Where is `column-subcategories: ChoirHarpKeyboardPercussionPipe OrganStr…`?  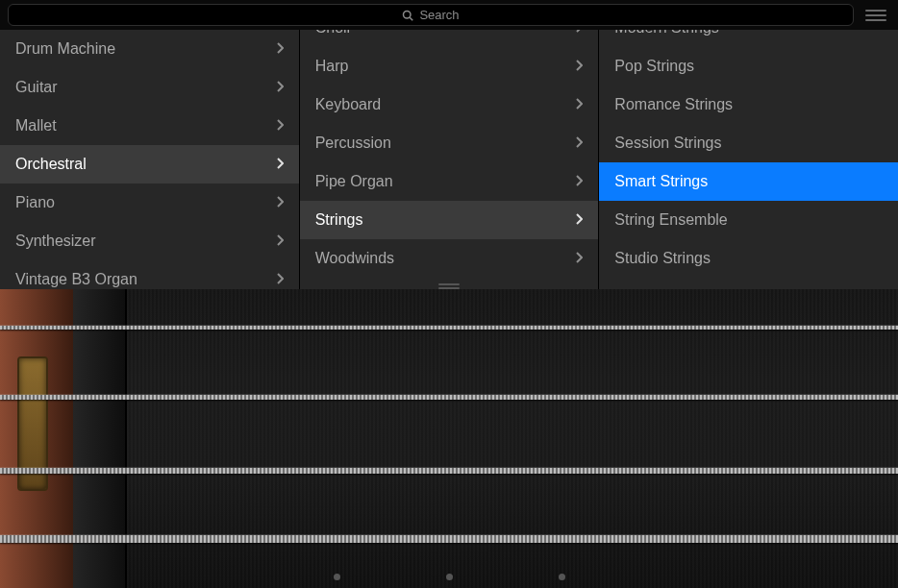
column-subcategories: ChoirHarpKeyboardPercussionPipe OrganStr… is located at coordinates (450, 159).